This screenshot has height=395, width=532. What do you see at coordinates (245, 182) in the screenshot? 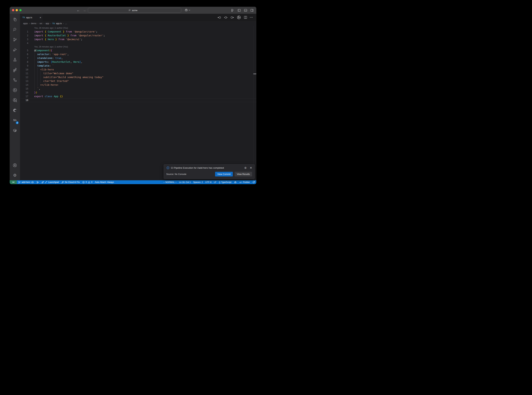
I see `prettier-item: Prettier` at bounding box center [245, 182].